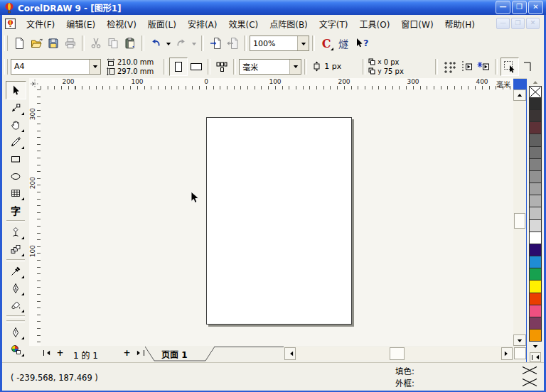  Describe the element at coordinates (460, 24) in the screenshot. I see `menu-help: 帮助(H)` at that location.